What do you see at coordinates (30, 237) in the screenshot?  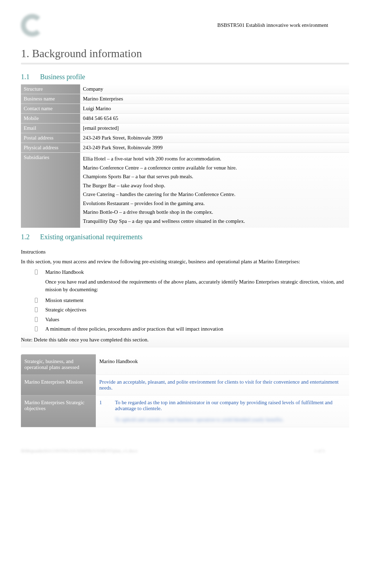 I see `section-number: 1.2` at bounding box center [30, 237].